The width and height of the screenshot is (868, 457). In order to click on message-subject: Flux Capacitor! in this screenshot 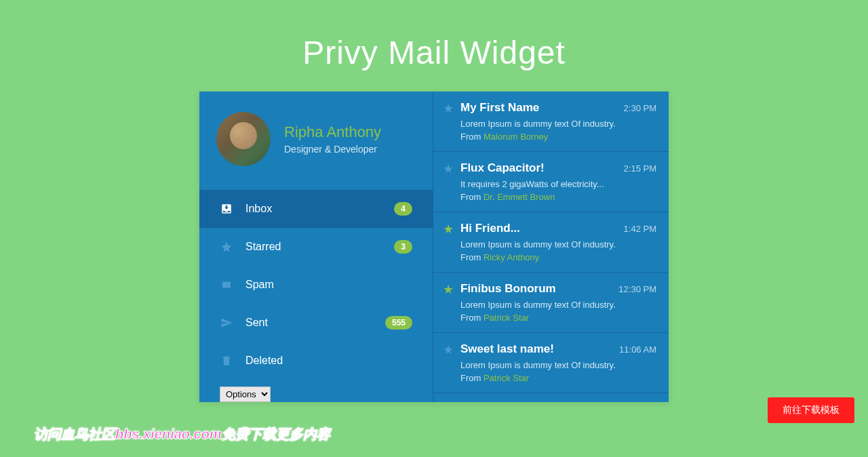, I will do `click(502, 168)`.